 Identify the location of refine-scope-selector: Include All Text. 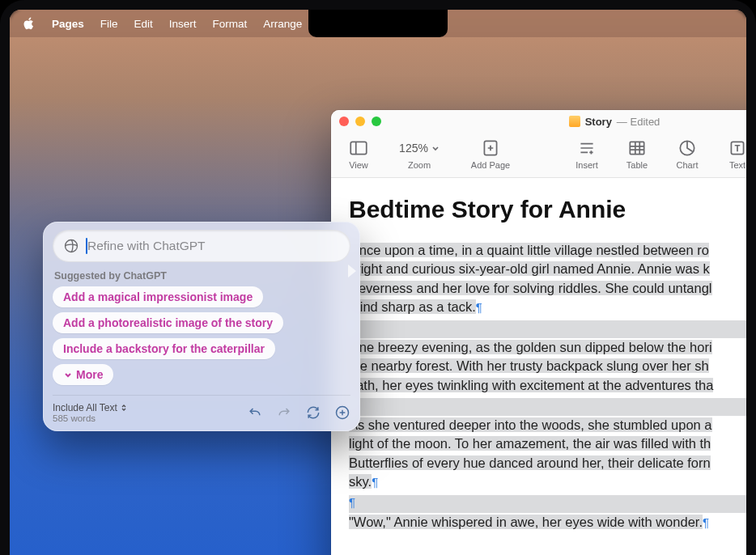
(91, 408).